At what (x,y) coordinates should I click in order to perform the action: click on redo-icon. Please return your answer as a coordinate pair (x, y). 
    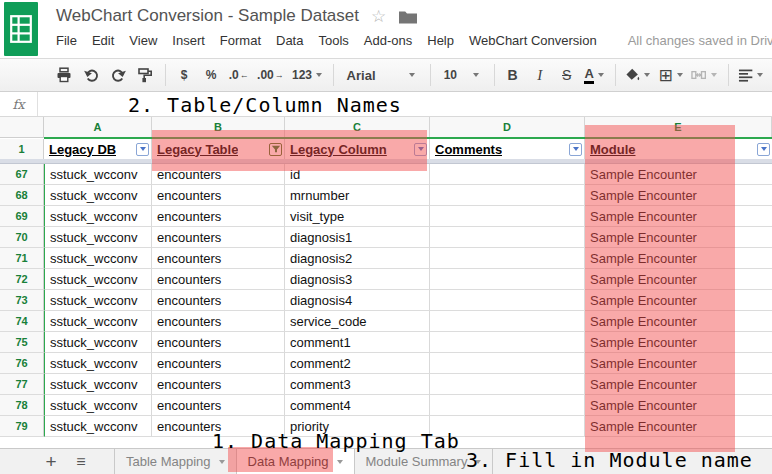
    Looking at the image, I should click on (118, 75).